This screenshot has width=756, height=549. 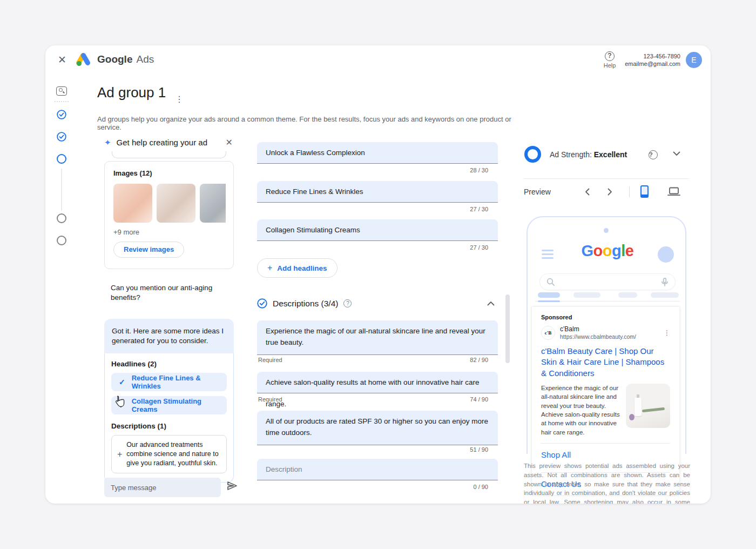 What do you see at coordinates (694, 60) in the screenshot?
I see `avatar: E` at bounding box center [694, 60].